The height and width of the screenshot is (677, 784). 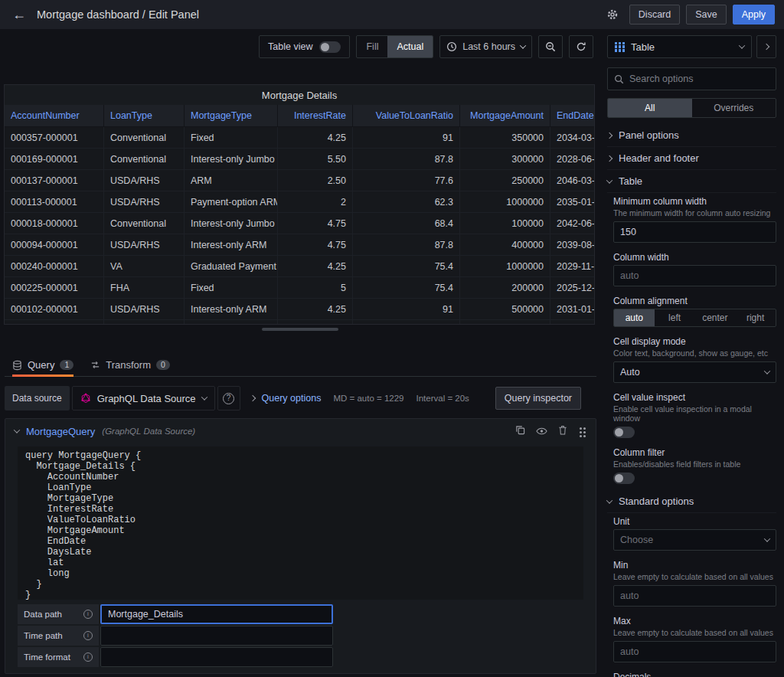 I want to click on tab-query: Query 1, so click(x=43, y=365).